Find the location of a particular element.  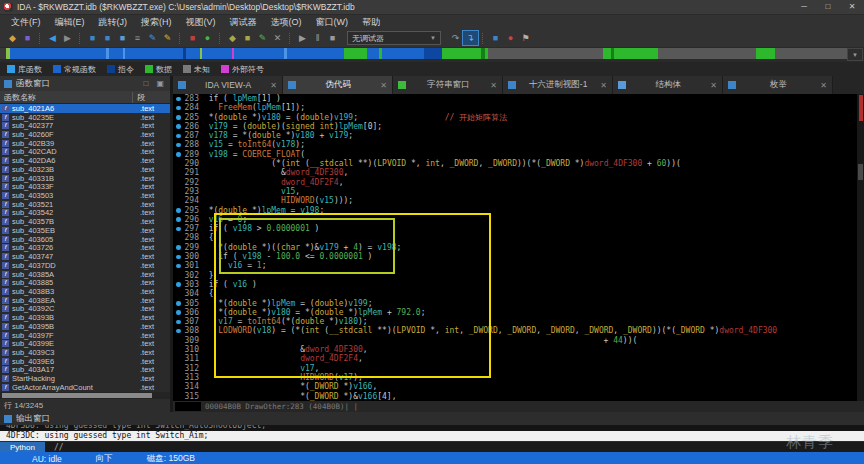

function-row: fsub_402377.text is located at coordinates (85, 126).